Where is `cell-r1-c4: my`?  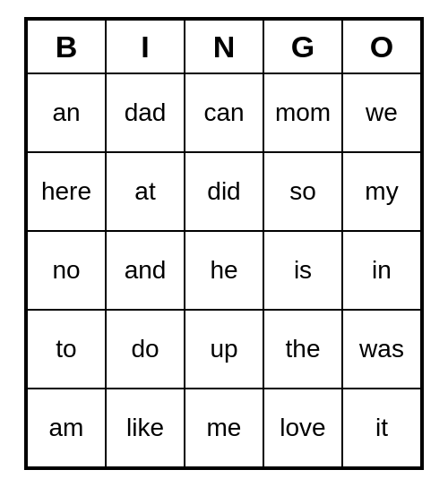
cell-r1-c4: my is located at coordinates (382, 192).